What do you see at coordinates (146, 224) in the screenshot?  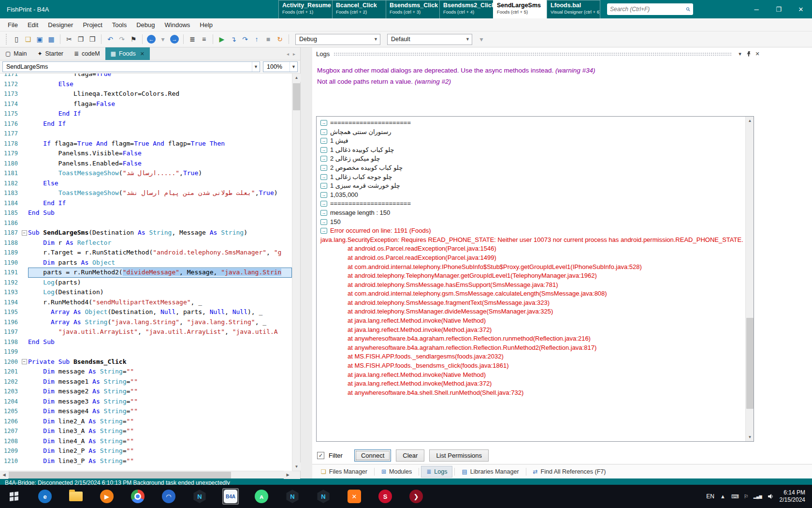 I see `code-line: 1186` at bounding box center [146, 224].